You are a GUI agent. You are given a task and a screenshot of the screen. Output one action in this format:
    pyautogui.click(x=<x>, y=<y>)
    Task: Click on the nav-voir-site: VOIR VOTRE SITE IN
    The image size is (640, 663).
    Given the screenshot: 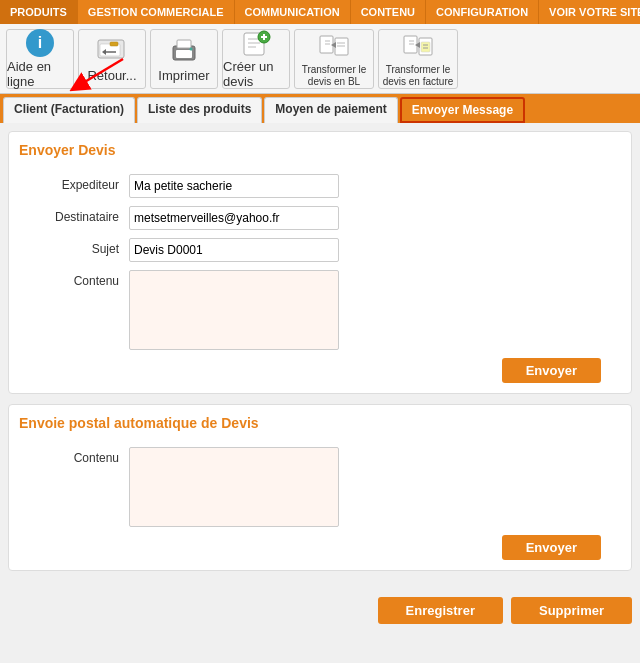 What is the action you would take?
    pyautogui.click(x=590, y=12)
    